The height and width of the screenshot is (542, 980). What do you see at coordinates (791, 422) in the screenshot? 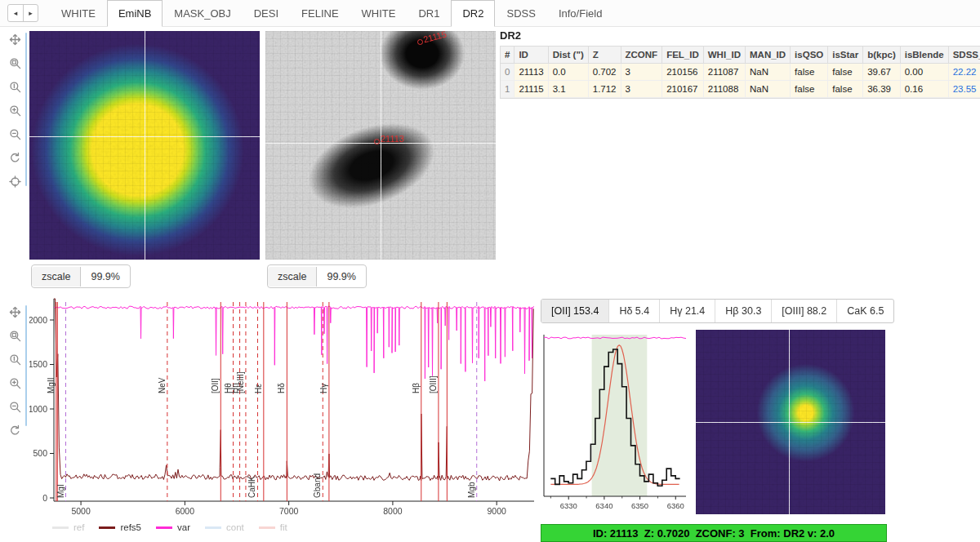
I see `narrowband-image` at bounding box center [791, 422].